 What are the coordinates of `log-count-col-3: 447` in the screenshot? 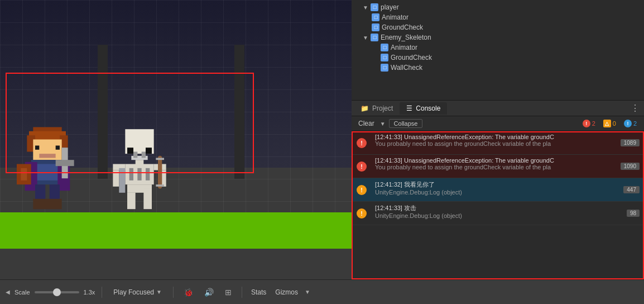 It's located at (630, 190).